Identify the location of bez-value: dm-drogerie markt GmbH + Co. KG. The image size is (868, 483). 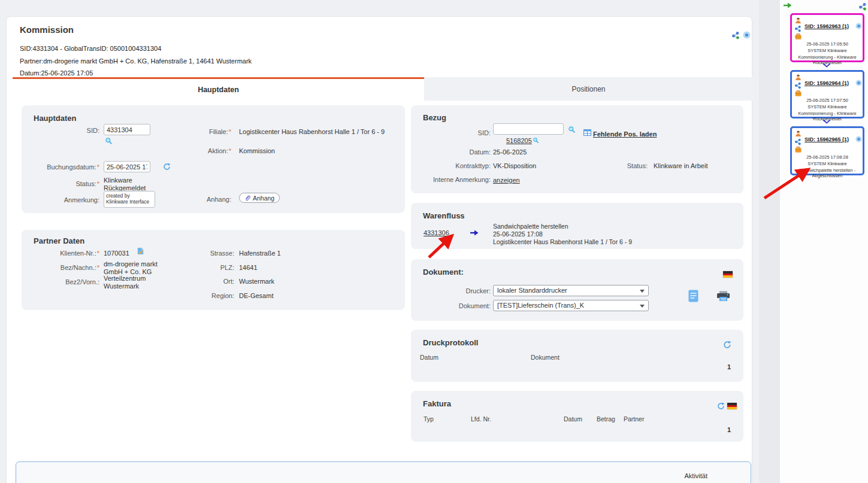
(140, 268).